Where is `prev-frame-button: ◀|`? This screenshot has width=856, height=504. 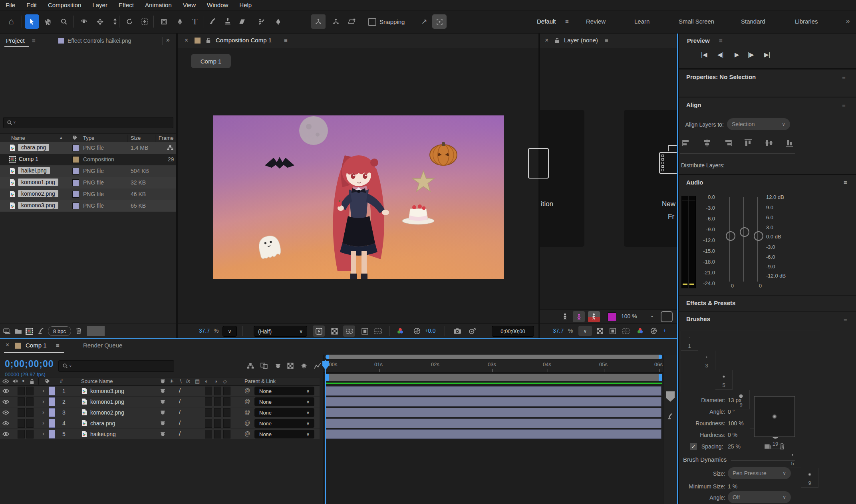 prev-frame-button: ◀| is located at coordinates (721, 55).